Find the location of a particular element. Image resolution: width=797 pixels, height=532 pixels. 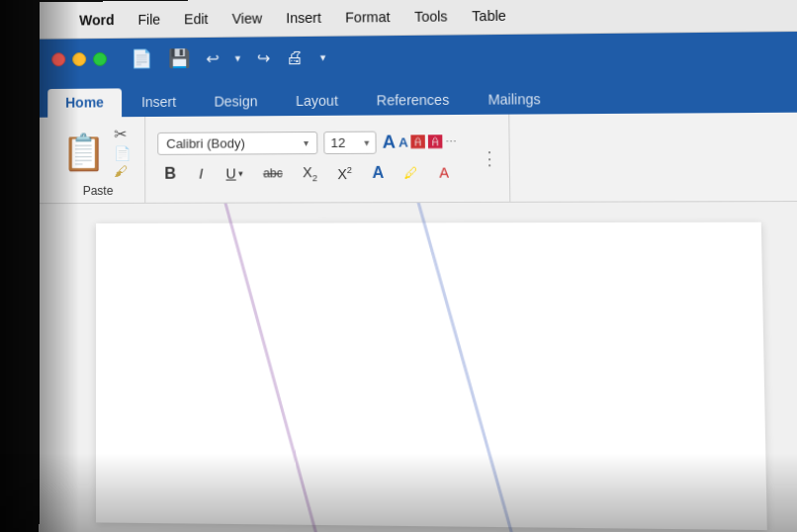

redo-icon-btn: ↪ is located at coordinates (263, 57).